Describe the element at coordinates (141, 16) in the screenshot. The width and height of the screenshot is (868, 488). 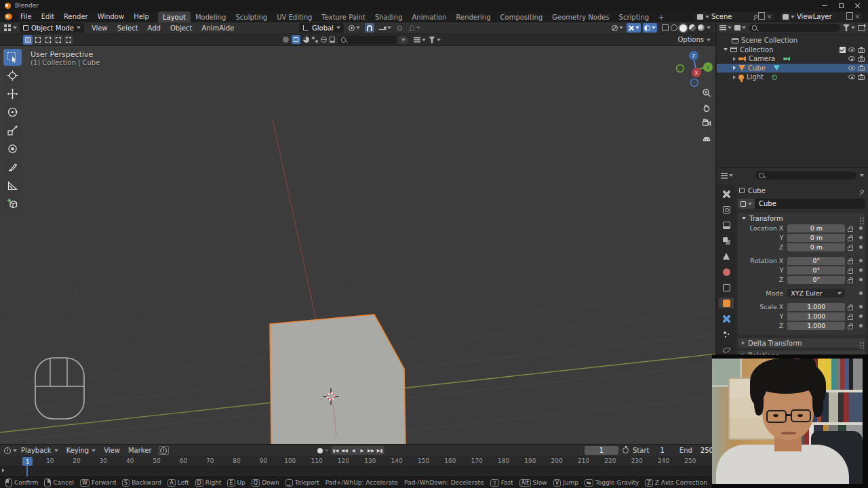
I see `menubar-menu: Help` at that location.